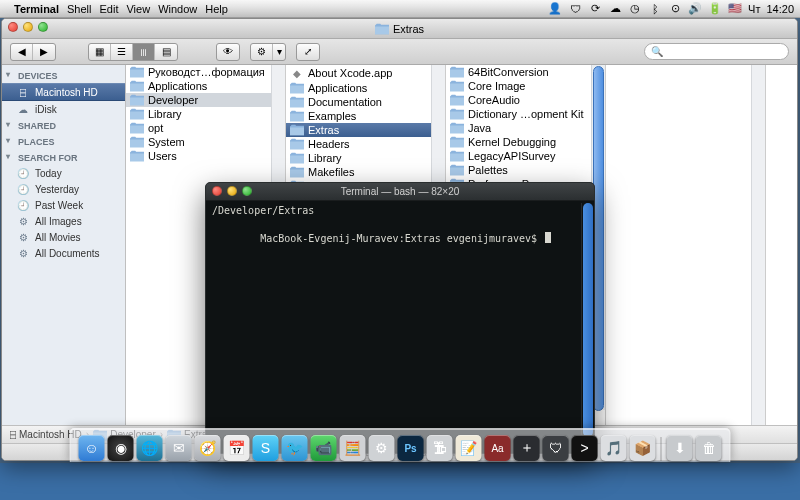 Image resolution: width=800 pixels, height=500 pixels. Describe the element at coordinates (643, 448) in the screenshot. I see `dock-item-setup: 📦` at that location.